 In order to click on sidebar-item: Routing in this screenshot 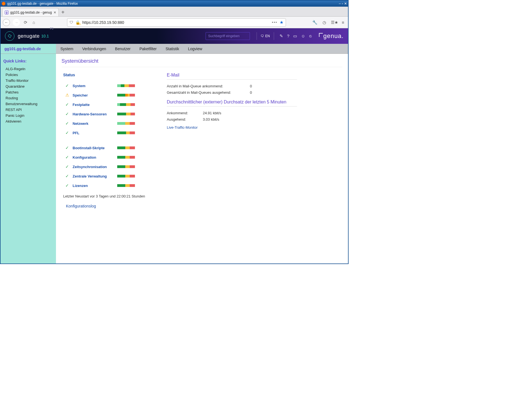, I will do `click(29, 98)`.